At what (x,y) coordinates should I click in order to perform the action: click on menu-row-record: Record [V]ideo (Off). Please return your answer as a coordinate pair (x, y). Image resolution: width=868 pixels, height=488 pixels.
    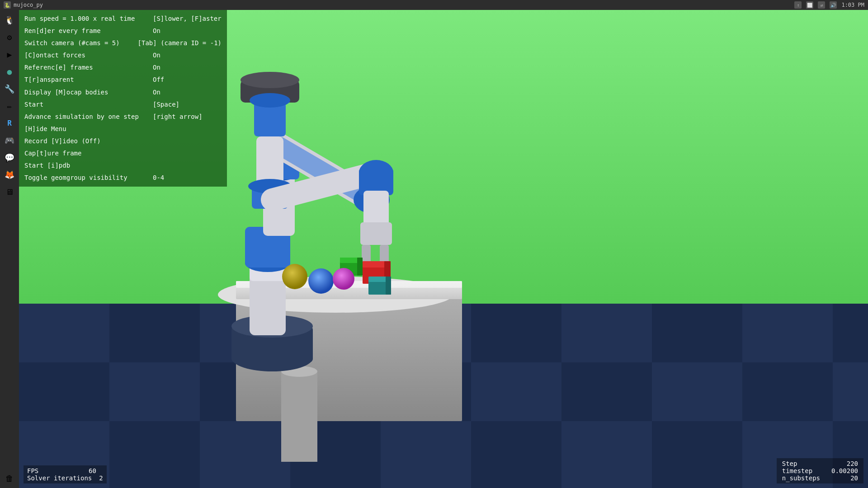
    Looking at the image, I should click on (123, 141).